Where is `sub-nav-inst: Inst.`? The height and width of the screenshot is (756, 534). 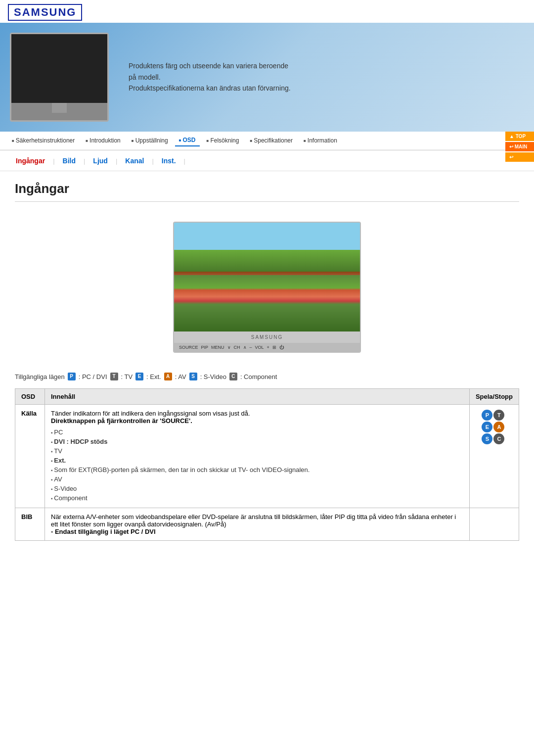
sub-nav-inst: Inst. is located at coordinates (169, 161).